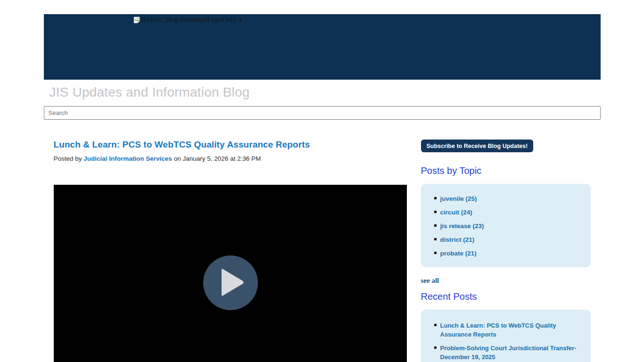 This screenshot has height=362, width=644. Describe the element at coordinates (509, 254) in the screenshot. I see `list-item: probate (21)` at that location.